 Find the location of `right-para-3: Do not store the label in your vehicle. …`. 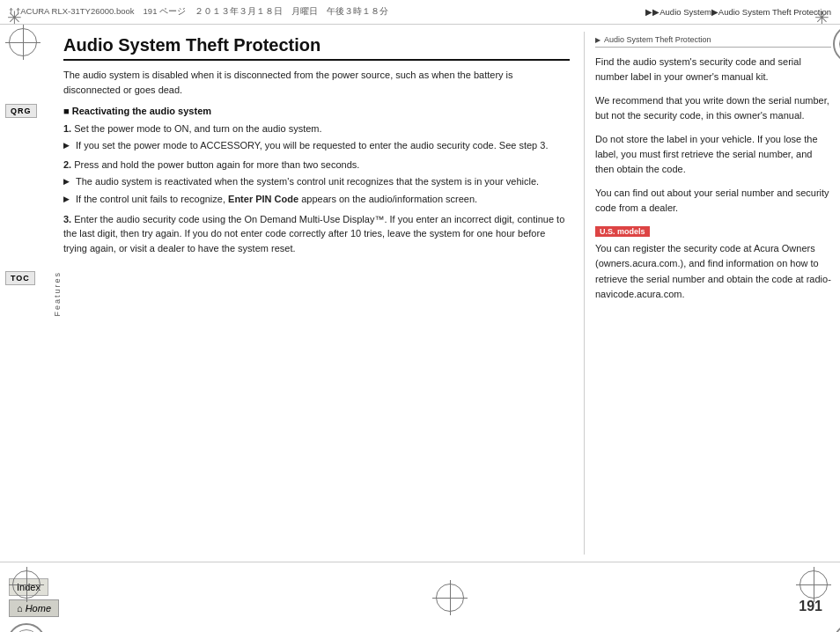

right-para-3: Do not store the label in your vehicle. … is located at coordinates (713, 155).